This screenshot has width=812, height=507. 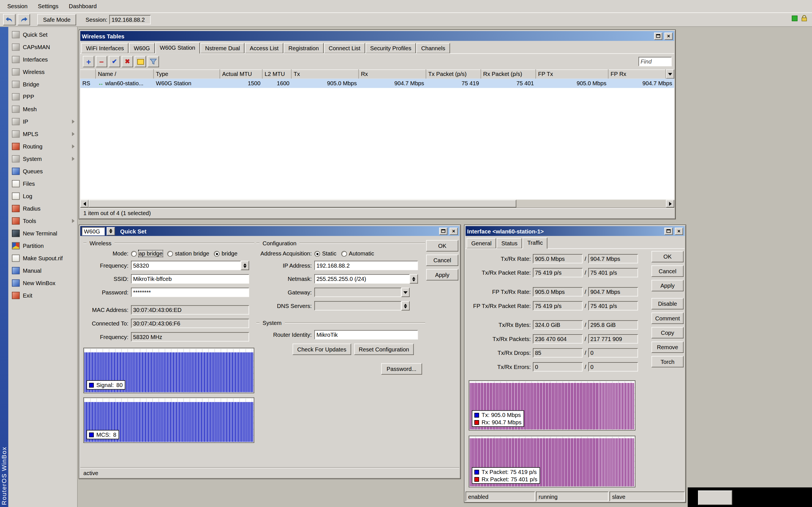 I want to click on menu-dashboard: Dashboard, so click(x=83, y=6).